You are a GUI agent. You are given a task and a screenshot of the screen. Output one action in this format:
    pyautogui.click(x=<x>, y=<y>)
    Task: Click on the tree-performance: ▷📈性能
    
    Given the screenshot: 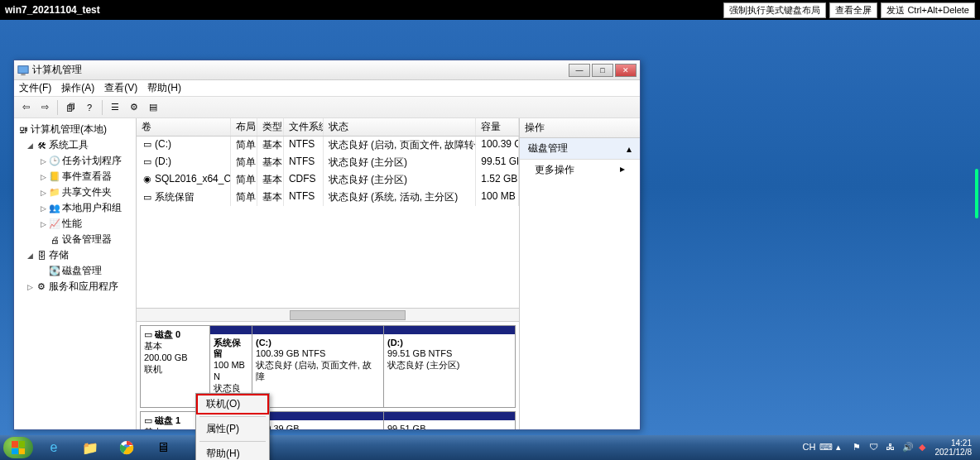 What is the action you would take?
    pyautogui.click(x=74, y=223)
    